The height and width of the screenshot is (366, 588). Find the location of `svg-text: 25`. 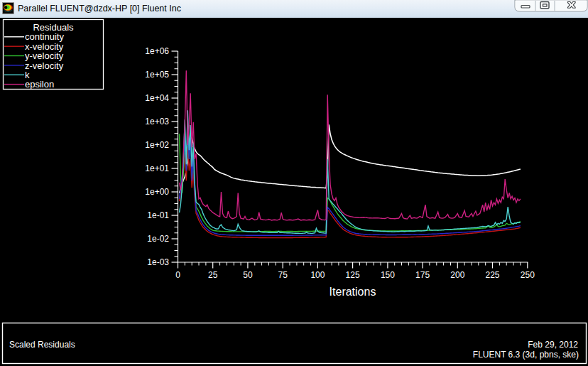

svg-text: 25 is located at coordinates (213, 275).